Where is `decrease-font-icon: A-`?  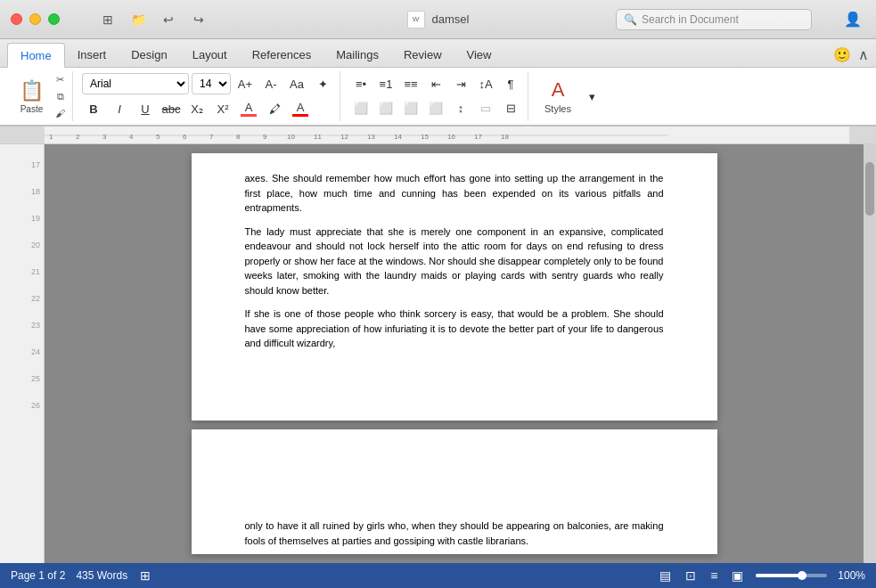
decrease-font-icon: A- is located at coordinates (271, 84).